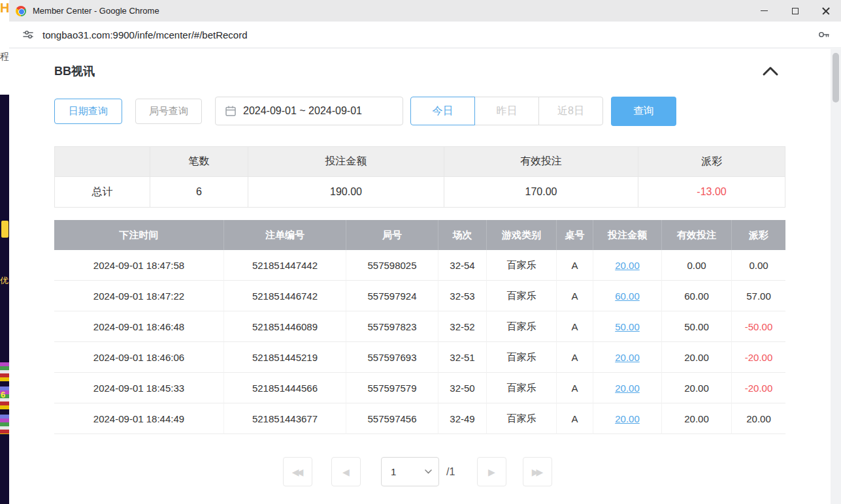  I want to click on summary-total-row: 总计 6 190.00 170.00 -13.00, so click(420, 192).